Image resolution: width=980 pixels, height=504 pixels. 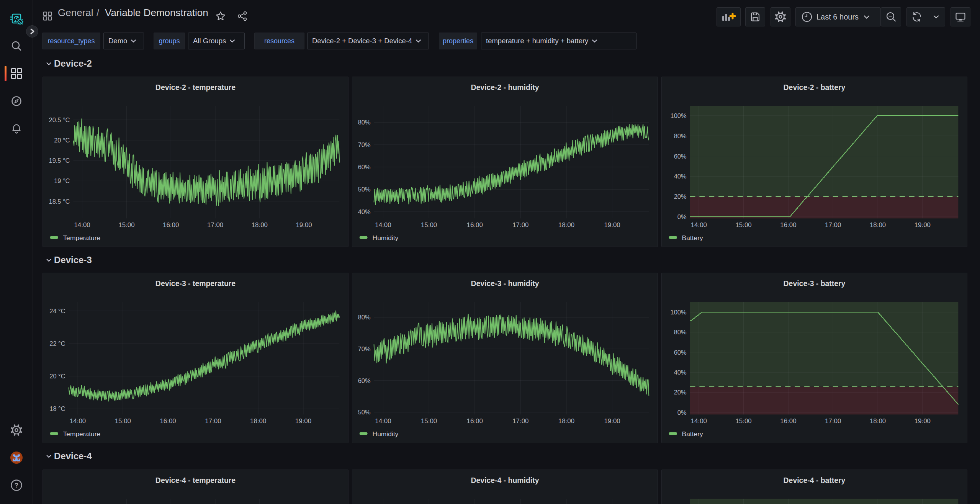 What do you see at coordinates (815, 480) in the screenshot?
I see `svg-text: Device-4 - battery` at bounding box center [815, 480].